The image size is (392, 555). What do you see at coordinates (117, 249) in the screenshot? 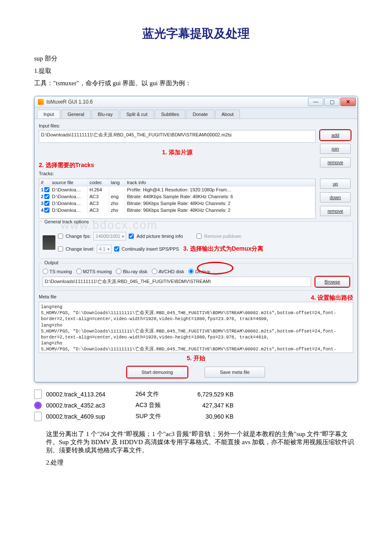
I see `cont-insert-checkbox` at bounding box center [117, 249].